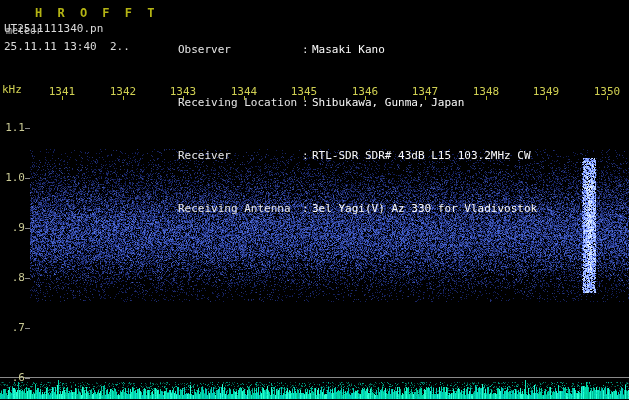 The height and width of the screenshot is (400, 629). What do you see at coordinates (240, 156) in the screenshot?
I see `header-label: Receiver` at bounding box center [240, 156].